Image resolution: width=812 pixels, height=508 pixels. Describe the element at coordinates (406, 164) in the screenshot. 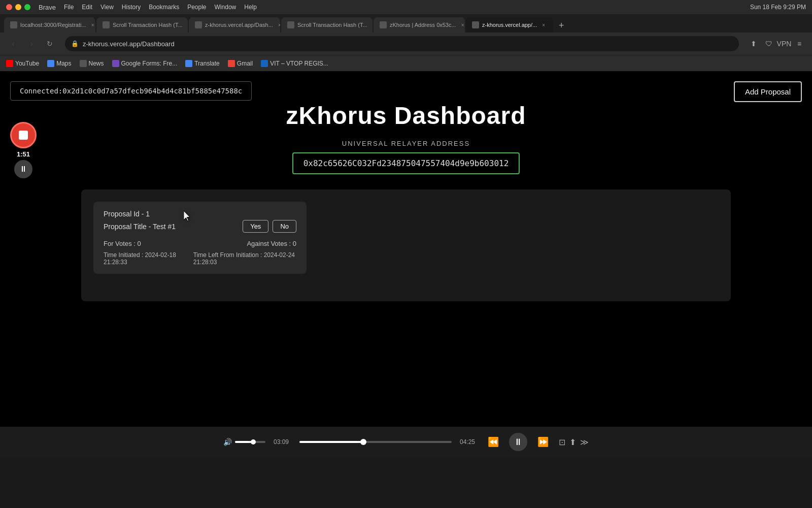

I see `relayer-address: 0x82c65626C032Fd234875047557404d9e9b6030…` at that location.